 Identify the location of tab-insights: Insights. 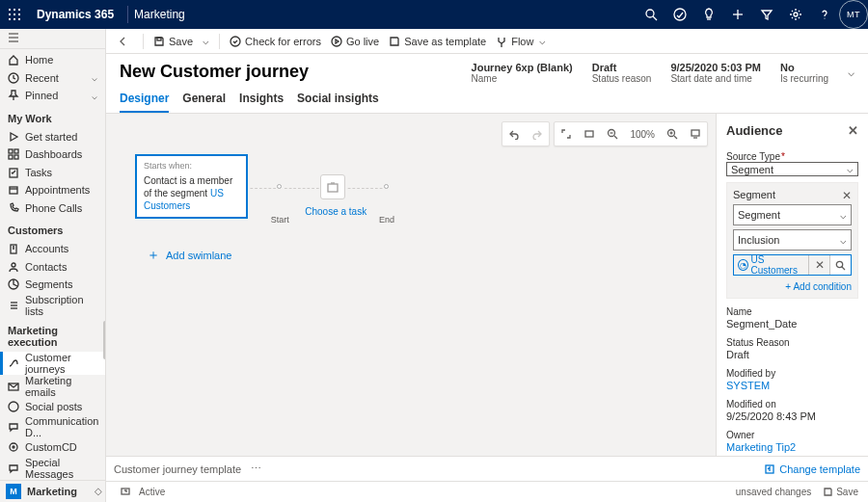
(261, 102).